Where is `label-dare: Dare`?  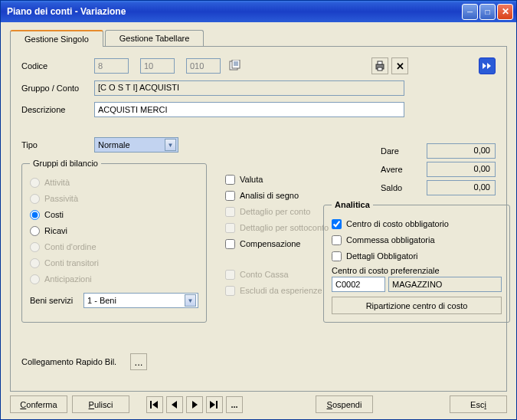
label-dare: Dare is located at coordinates (404, 151).